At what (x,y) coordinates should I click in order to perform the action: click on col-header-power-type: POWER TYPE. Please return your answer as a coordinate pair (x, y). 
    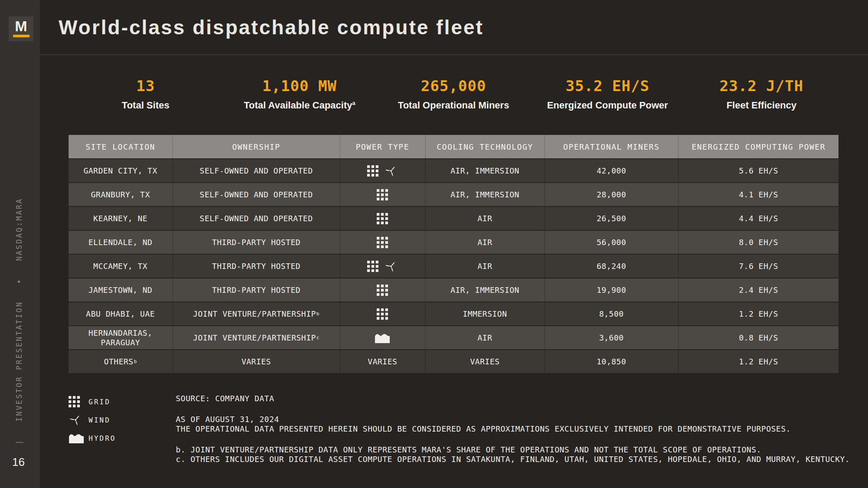
    Looking at the image, I should click on (382, 147).